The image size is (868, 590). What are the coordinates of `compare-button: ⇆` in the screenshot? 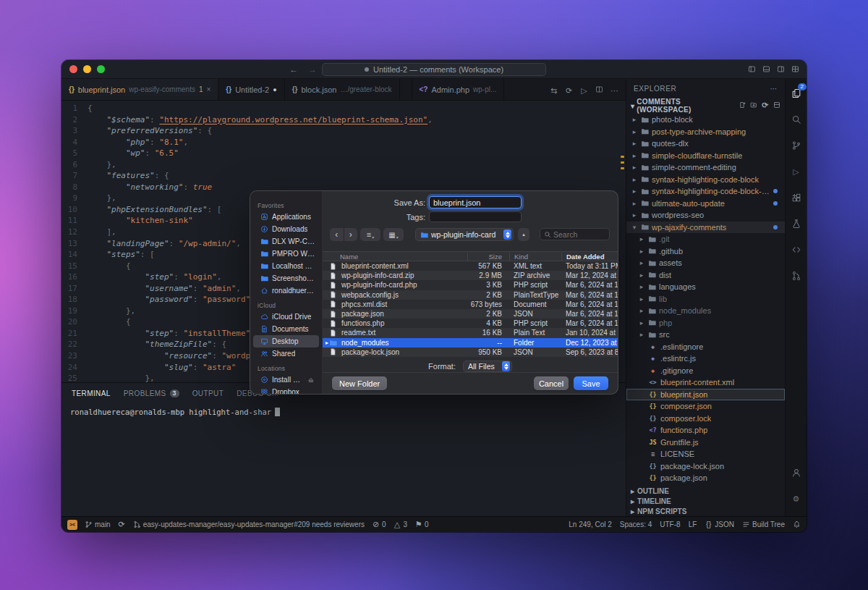 It's located at (554, 90).